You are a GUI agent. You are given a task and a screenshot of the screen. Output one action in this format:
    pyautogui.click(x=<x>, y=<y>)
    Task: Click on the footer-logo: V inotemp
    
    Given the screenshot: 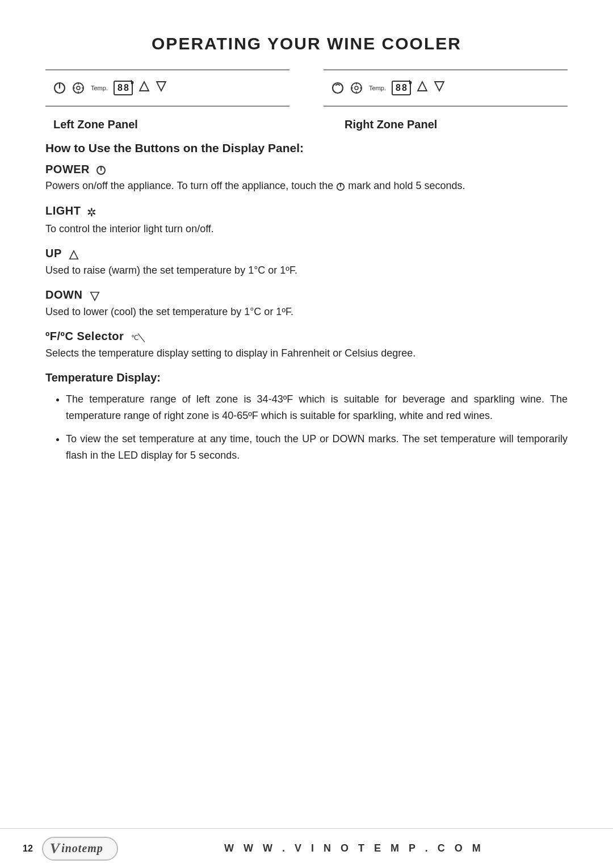 What is the action you would take?
    pyautogui.click(x=80, y=849)
    